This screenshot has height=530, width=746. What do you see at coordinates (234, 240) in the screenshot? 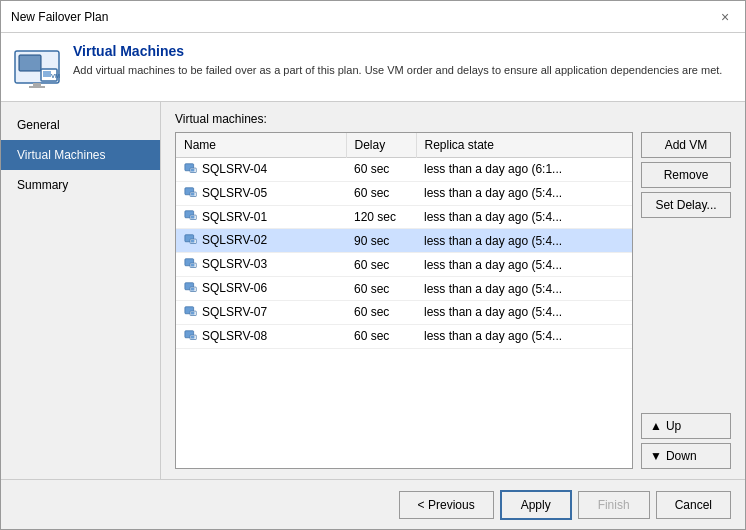
I see `cell-name-text: SQLSRV-02` at bounding box center [234, 240].